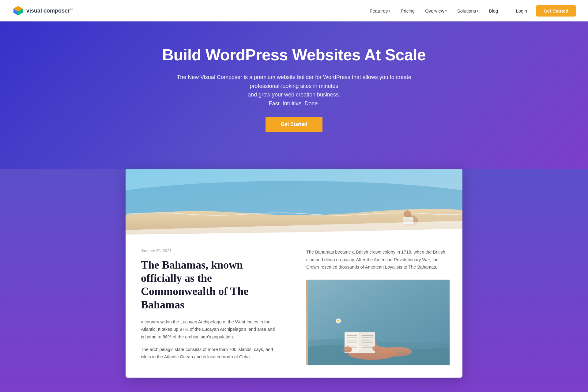 The width and height of the screenshot is (588, 392). What do you see at coordinates (380, 11) in the screenshot?
I see `nav-features: Features ▾` at bounding box center [380, 11].